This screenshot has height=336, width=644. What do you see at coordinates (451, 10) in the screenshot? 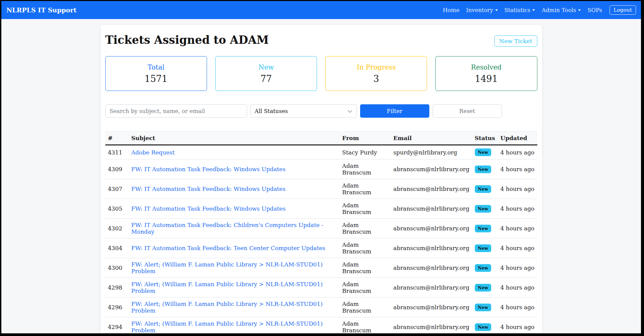
I see `nav-item-home: Home` at bounding box center [451, 10].